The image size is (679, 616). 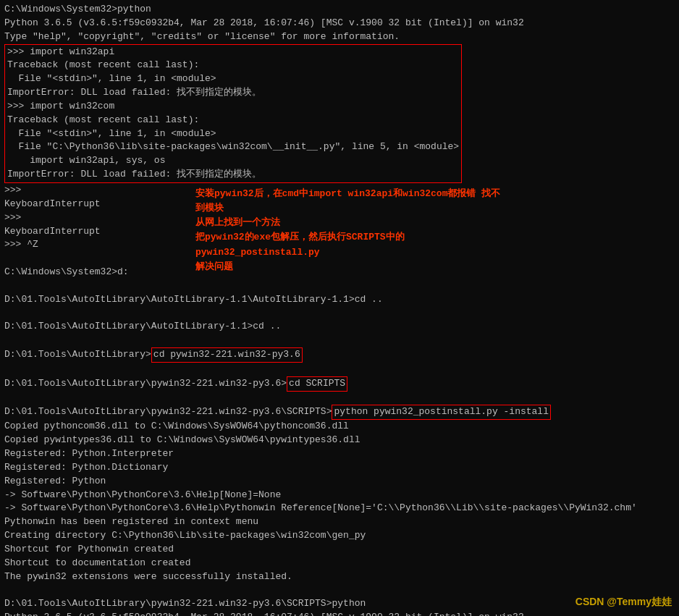 What do you see at coordinates (624, 602) in the screenshot?
I see `watermark: CSDN @Temmy娃娃` at bounding box center [624, 602].